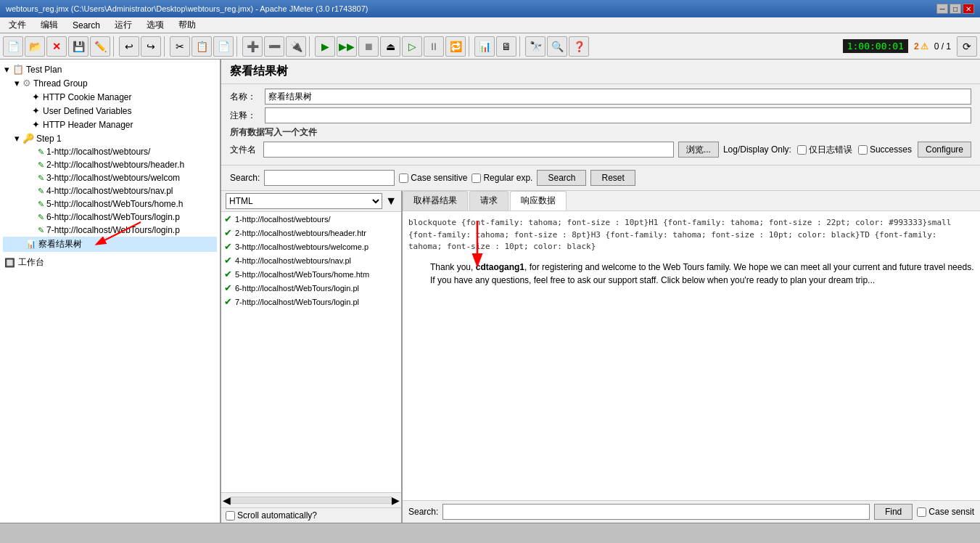 The width and height of the screenshot is (980, 543). What do you see at coordinates (502, 178) in the screenshot?
I see `regular-exp-check: Regular exp.` at bounding box center [502, 178].